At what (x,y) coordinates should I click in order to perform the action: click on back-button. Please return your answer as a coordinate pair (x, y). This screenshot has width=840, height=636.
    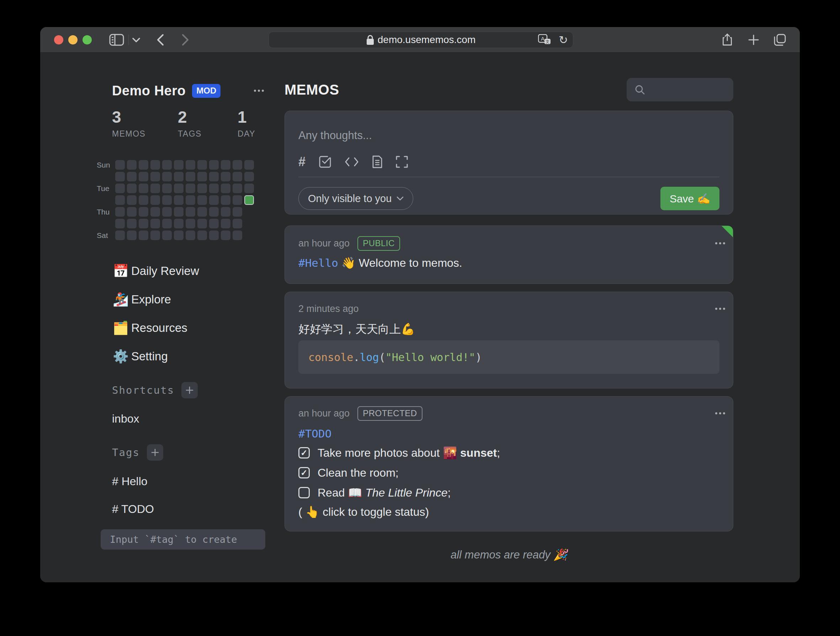
    Looking at the image, I should click on (160, 40).